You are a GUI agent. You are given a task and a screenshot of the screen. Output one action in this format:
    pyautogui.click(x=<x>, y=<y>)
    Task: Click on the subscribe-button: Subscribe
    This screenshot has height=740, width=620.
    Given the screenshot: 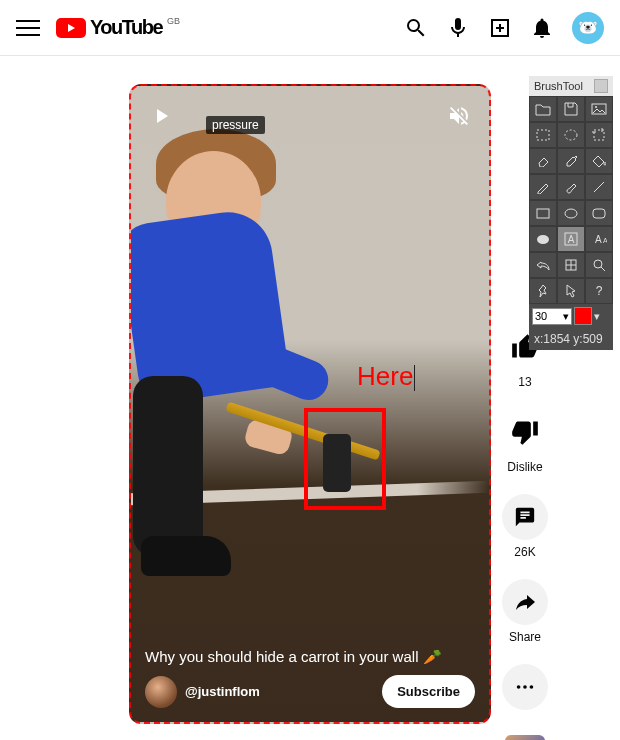 What is the action you would take?
    pyautogui.click(x=428, y=692)
    